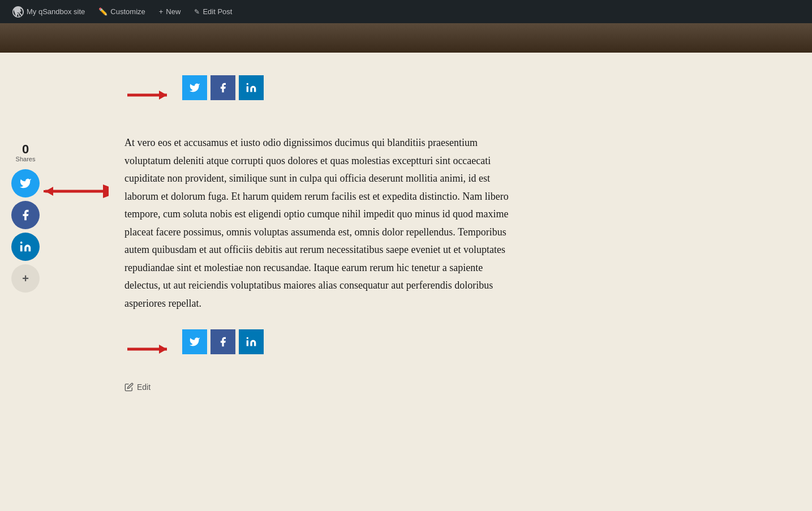 This screenshot has height=511, width=812. What do you see at coordinates (150, 349) in the screenshot?
I see `right-arrow-bottom-icon` at bounding box center [150, 349].